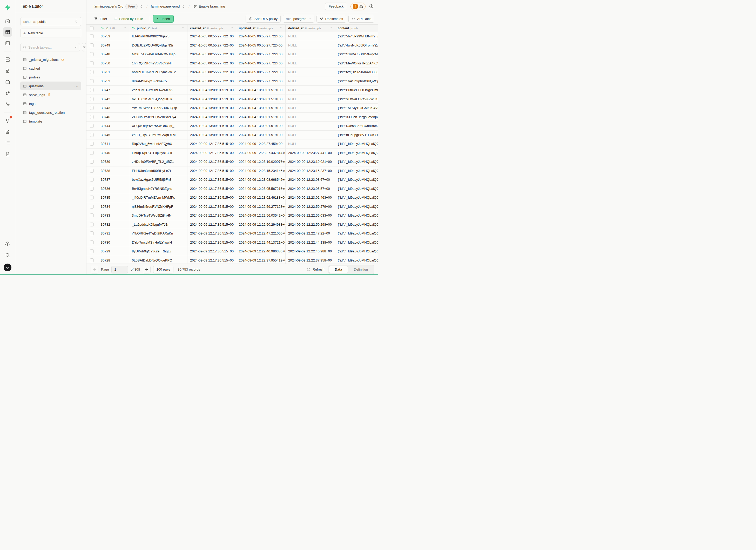 This screenshot has width=756, height=550. I want to click on table-editor-icon, so click(8, 32).